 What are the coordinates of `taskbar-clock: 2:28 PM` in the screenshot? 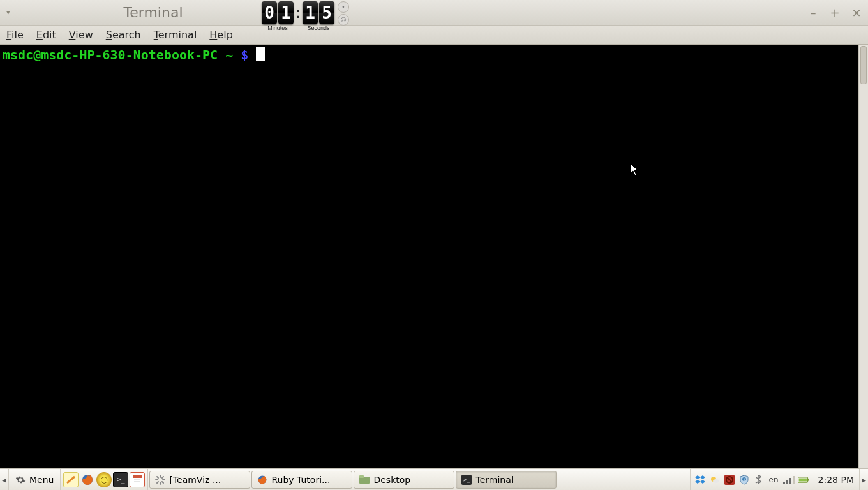 It's located at (836, 480).